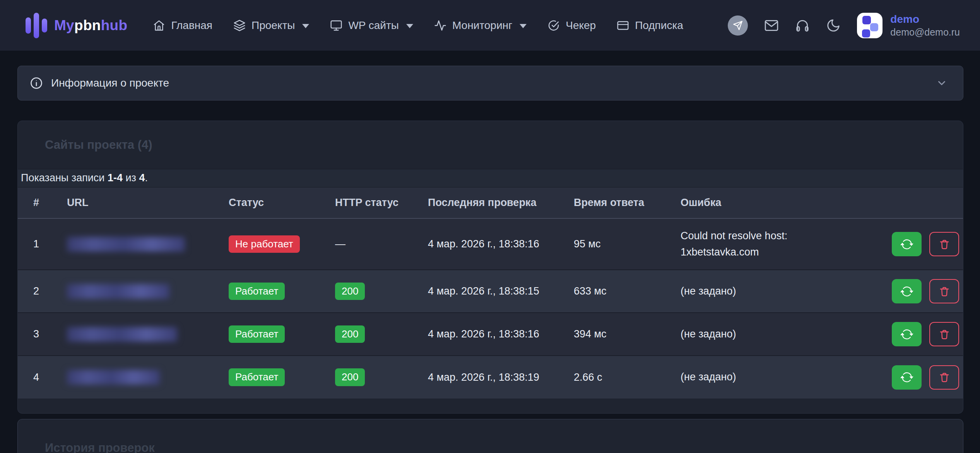 This screenshot has width=980, height=453. Describe the element at coordinates (623, 291) in the screenshot. I see `response-time: 633 мс` at that location.